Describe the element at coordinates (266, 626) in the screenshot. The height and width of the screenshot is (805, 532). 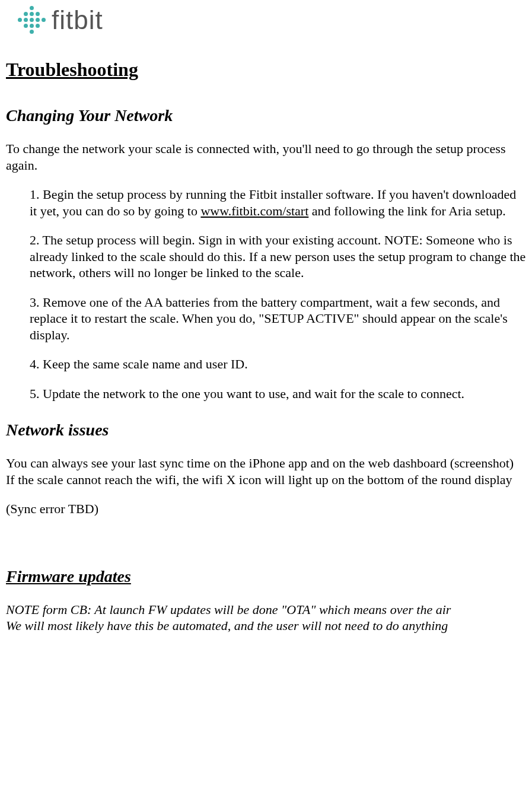
I see `firmware-note-2: We will most likely have this be automat…` at that location.